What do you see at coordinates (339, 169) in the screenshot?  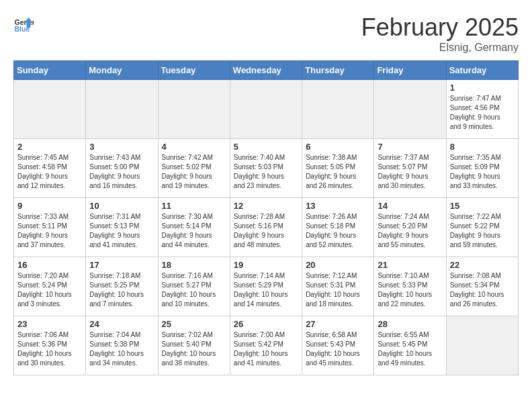 I see `calendar-cell: 6Sunrise: 7:38 AM Sunset: 5:05 PM Daylig…` at bounding box center [339, 169].